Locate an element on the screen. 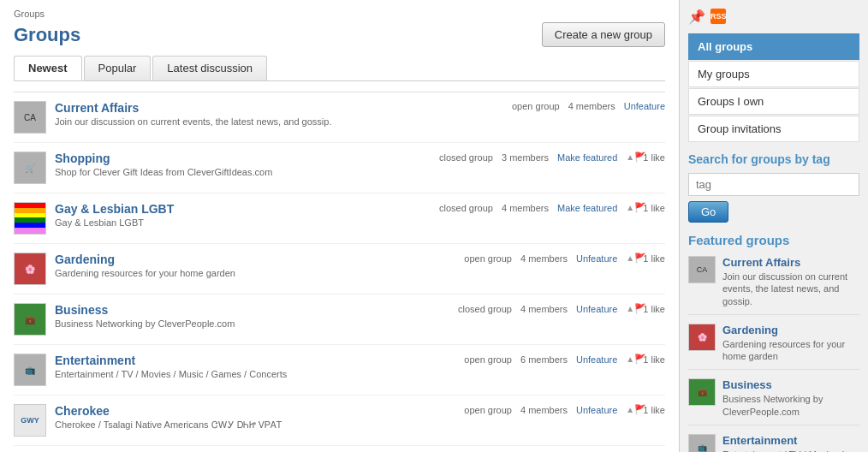 Image resolution: width=868 pixels, height=452 pixels. group-item-atlanta: ATL Atlanta Atlanta Georgia nightclubs, … is located at coordinates (339, 449).